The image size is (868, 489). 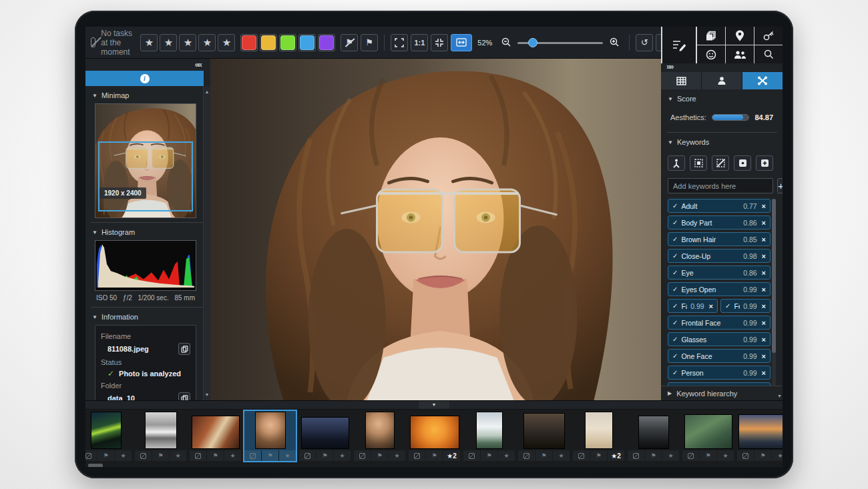 I want to click on minimap: 1920 x 2400, so click(x=146, y=161).